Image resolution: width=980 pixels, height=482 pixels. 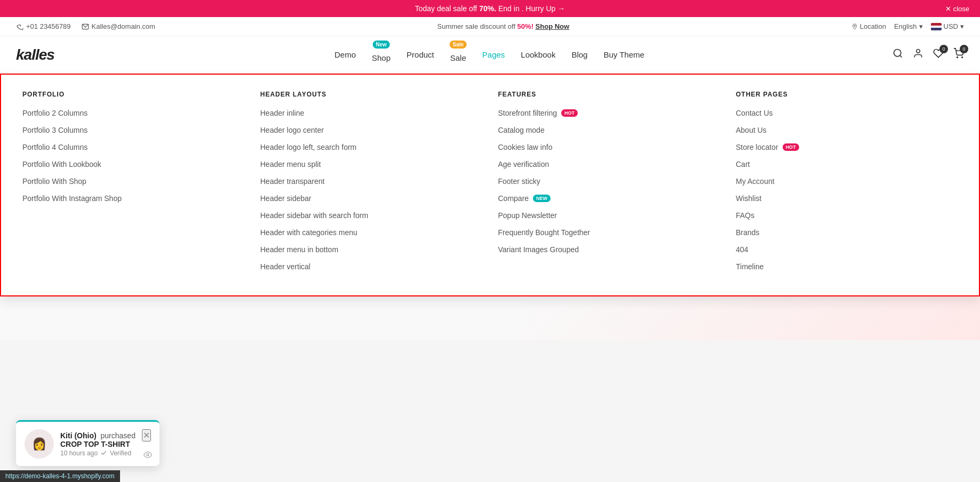 I want to click on list-item: Popup Newsletter, so click(x=609, y=215).